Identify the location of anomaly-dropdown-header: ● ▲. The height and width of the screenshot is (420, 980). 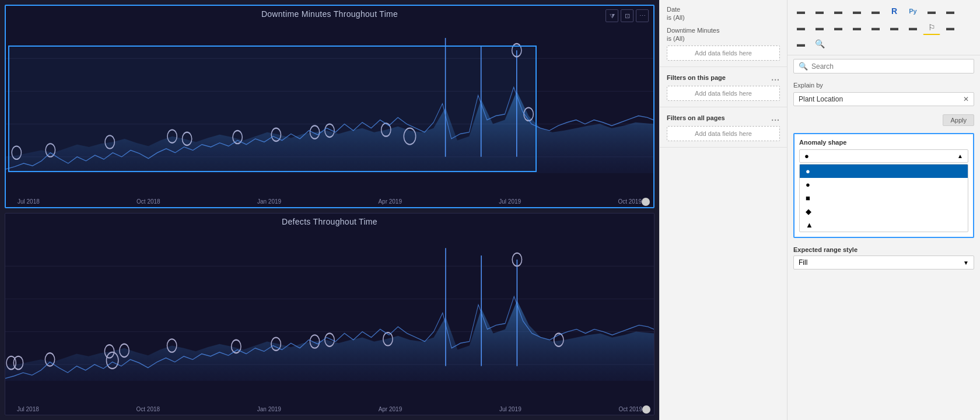
(884, 156).